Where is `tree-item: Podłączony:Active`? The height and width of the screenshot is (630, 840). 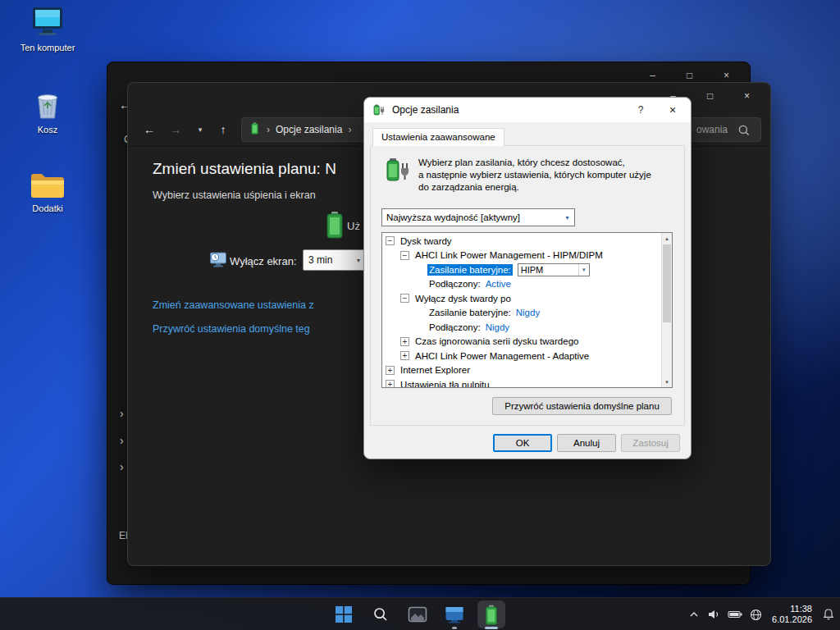 tree-item: Podłączony:Active is located at coordinates (522, 285).